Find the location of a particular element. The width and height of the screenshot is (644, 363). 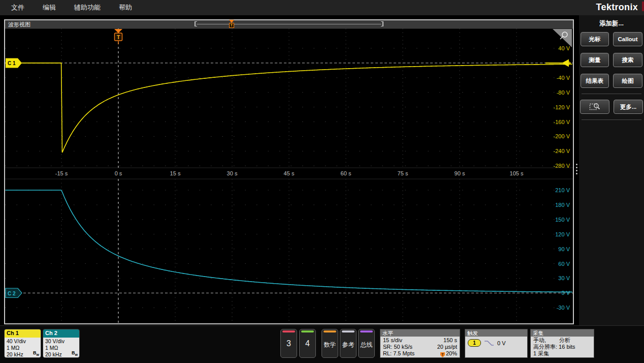

ch1-axis-label: -200 V is located at coordinates (562, 136).